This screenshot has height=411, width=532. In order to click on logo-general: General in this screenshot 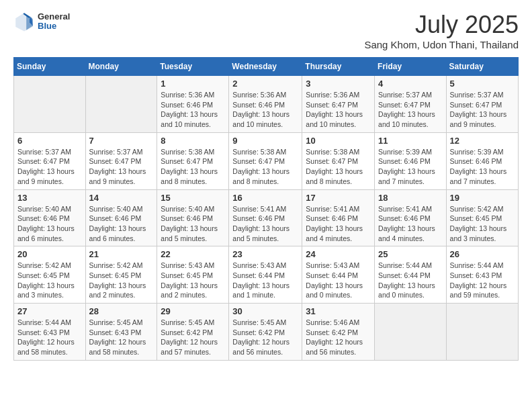, I will do `click(54, 17)`.